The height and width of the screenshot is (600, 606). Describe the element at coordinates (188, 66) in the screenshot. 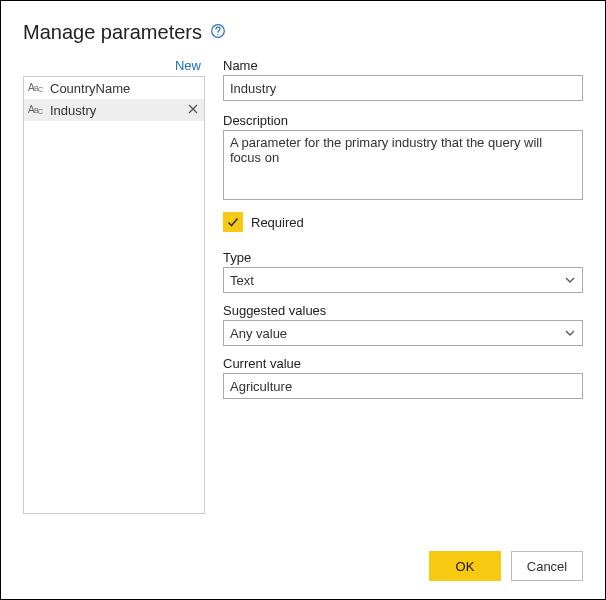

I see `new-parameter-link: New` at that location.